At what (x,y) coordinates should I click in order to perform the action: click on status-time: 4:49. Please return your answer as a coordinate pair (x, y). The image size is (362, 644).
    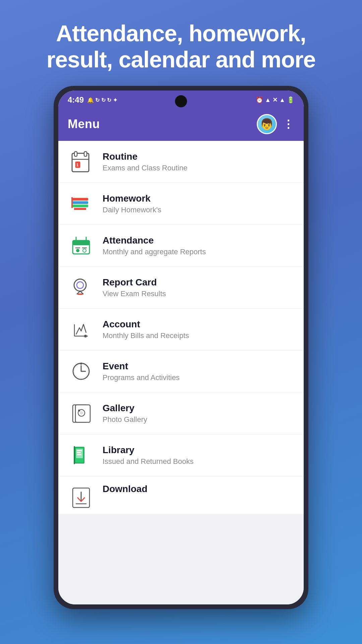
    Looking at the image, I should click on (76, 100).